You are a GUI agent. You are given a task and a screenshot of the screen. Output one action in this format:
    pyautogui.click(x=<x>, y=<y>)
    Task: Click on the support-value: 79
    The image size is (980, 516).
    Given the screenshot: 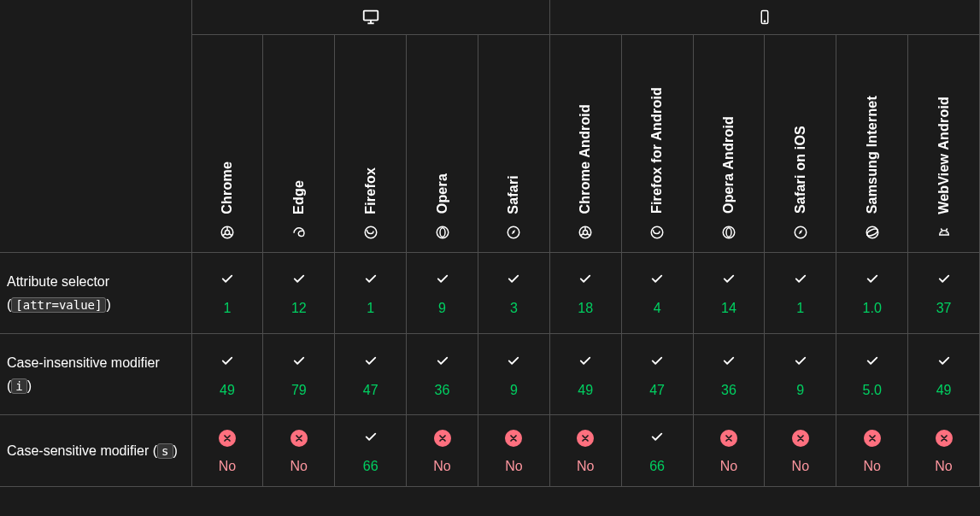 What is the action you would take?
    pyautogui.click(x=299, y=390)
    